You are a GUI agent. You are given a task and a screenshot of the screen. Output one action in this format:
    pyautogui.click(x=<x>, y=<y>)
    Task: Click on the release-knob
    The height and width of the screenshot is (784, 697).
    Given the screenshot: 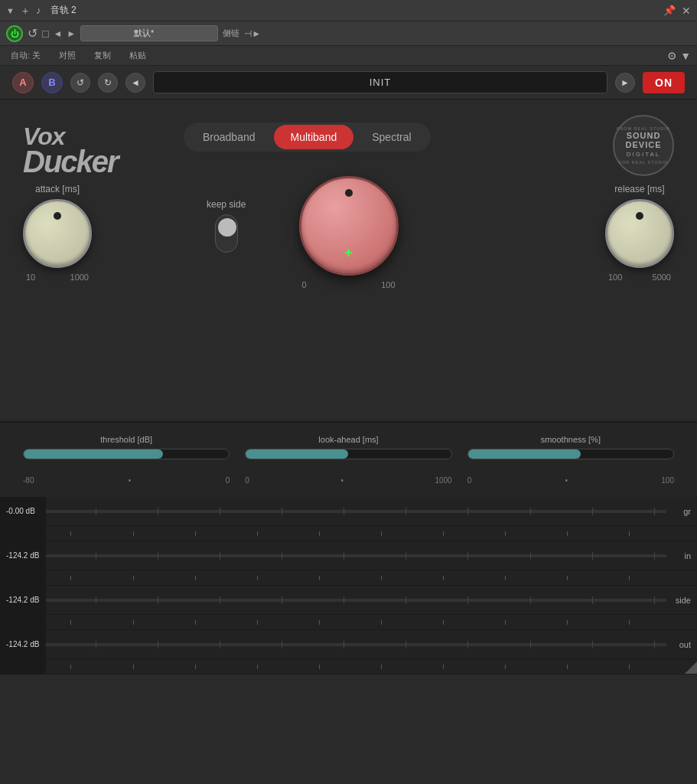 What is the action you would take?
    pyautogui.click(x=640, y=234)
    